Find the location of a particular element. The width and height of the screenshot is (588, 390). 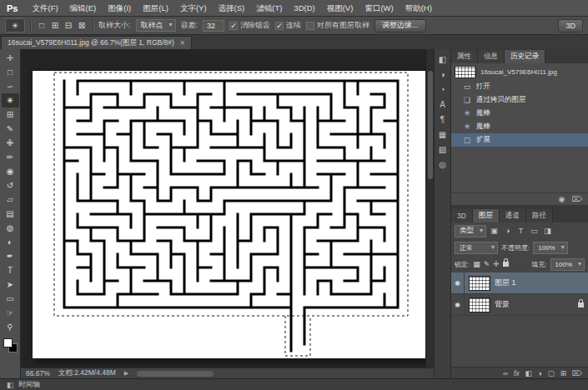

menu-item-3d: 3D(D) is located at coordinates (304, 8).